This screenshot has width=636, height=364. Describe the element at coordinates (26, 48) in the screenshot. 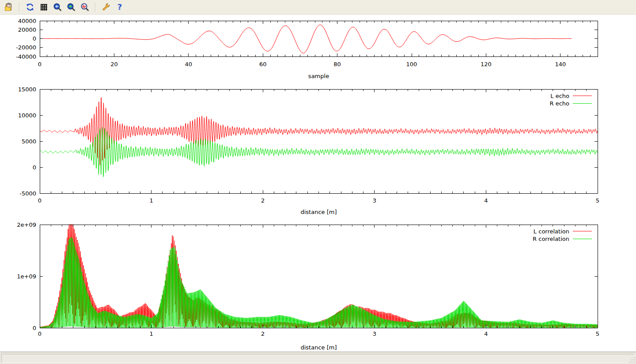

I see `y-tick-label: -20000` at that location.